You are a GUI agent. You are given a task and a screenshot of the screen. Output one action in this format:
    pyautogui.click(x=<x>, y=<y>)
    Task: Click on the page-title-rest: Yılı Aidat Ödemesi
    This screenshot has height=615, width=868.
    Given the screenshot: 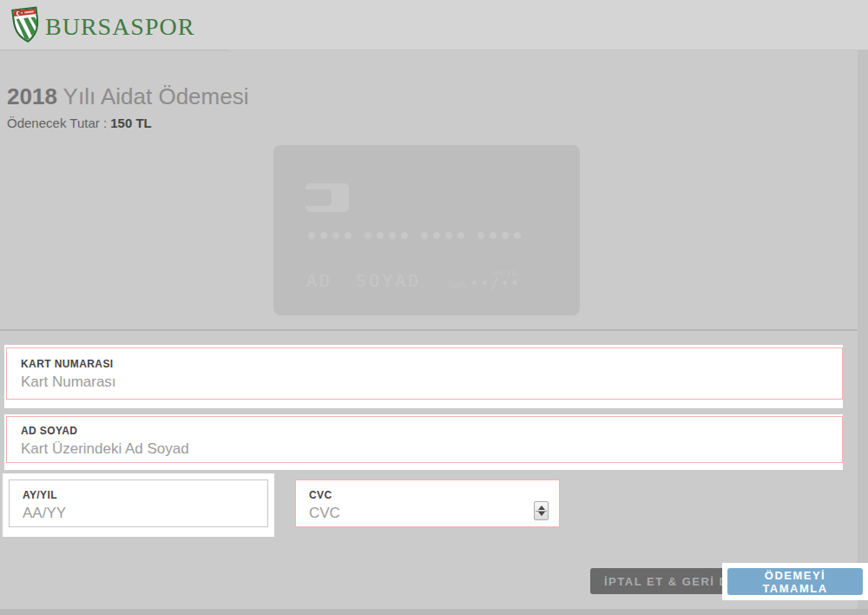 What is the action you would take?
    pyautogui.click(x=153, y=96)
    